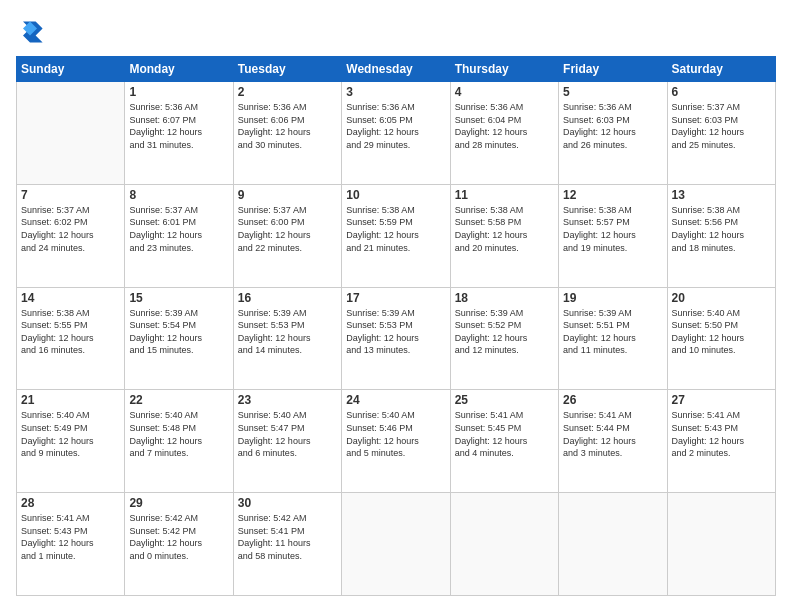 Image resolution: width=792 pixels, height=612 pixels. I want to click on day-number: 20, so click(722, 298).